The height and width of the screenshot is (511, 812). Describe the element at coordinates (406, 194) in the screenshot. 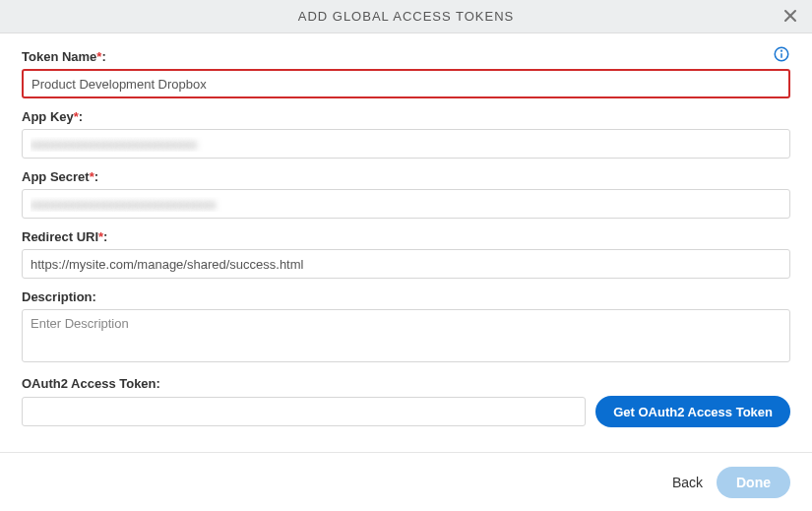

I see `field-app-secret: App Secret*:` at that location.